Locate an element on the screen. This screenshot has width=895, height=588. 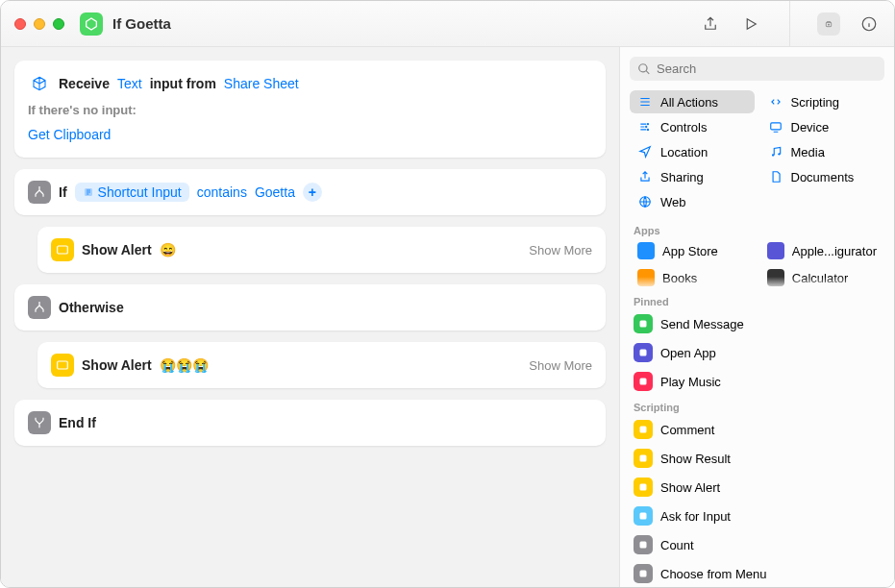
add-condition-button: + is located at coordinates (312, 192).